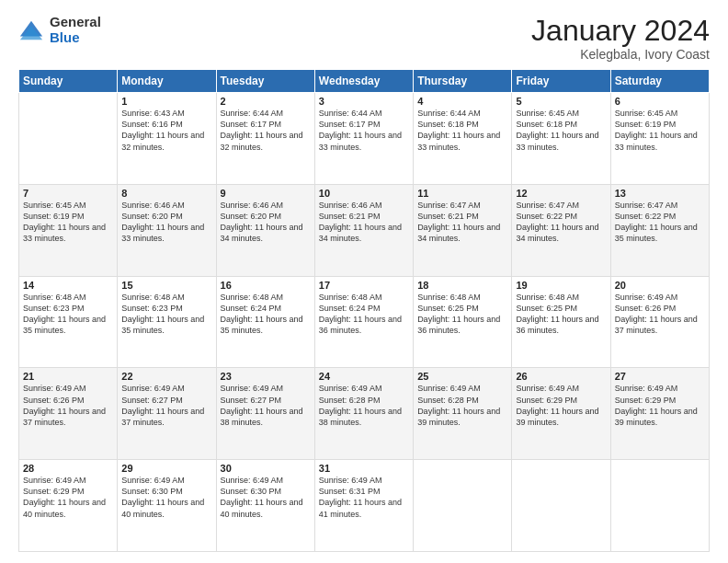  Describe the element at coordinates (463, 230) in the screenshot. I see `calendar-cell: 11 Sunrise: 6:47 AM Sunset: 6:21 PM Dayl…` at that location.